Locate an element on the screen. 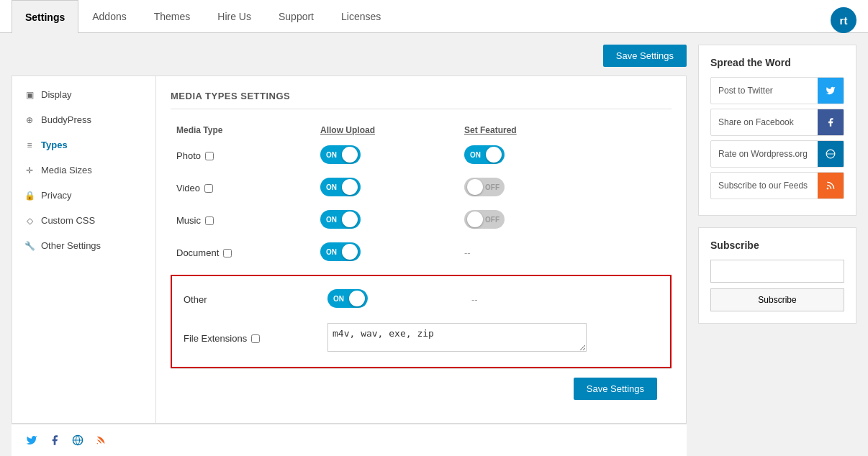 Image resolution: width=868 pixels, height=456 pixels. sidebar-item-label: Types is located at coordinates (55, 145).